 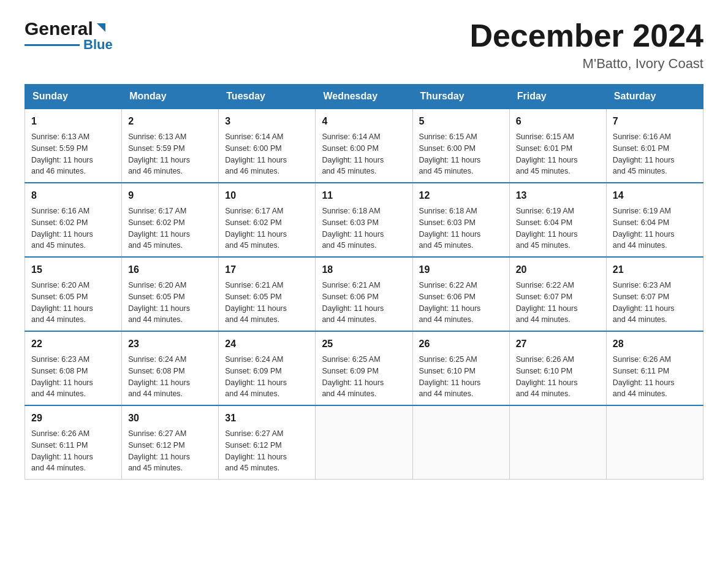 I want to click on day-number: 30, so click(x=170, y=418).